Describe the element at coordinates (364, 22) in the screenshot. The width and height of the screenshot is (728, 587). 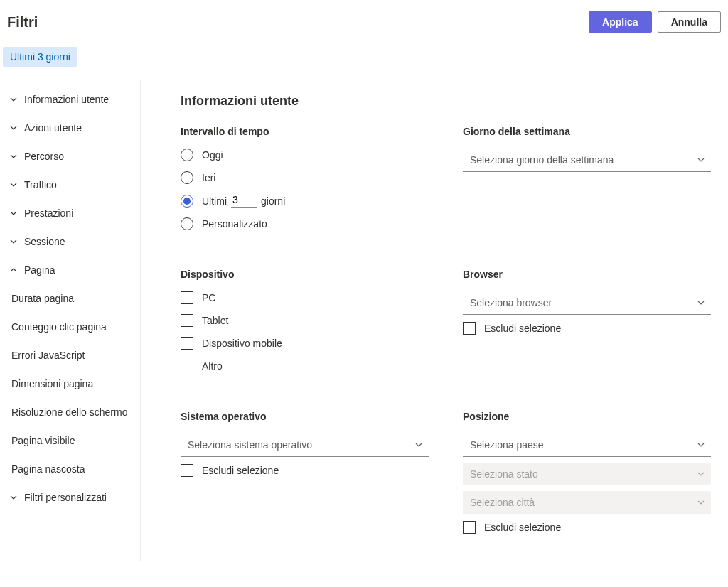
I see `header: Filtri Applica Annulla` at that location.